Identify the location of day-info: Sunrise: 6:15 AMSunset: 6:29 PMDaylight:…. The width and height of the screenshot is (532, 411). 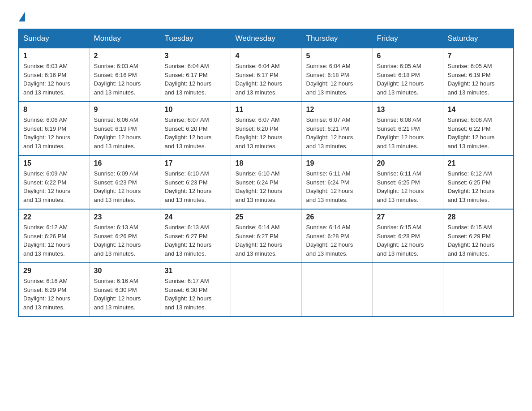
(478, 240).